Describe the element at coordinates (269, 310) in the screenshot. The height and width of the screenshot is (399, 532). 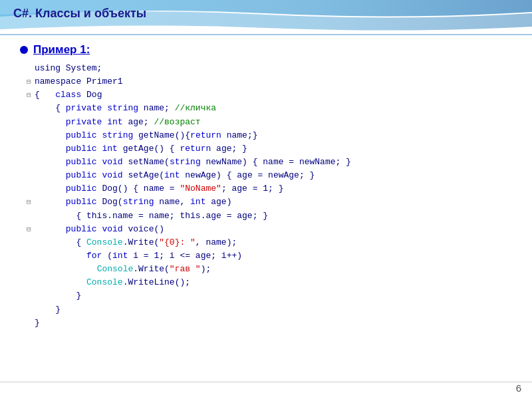
I see `code-line-19: }` at that location.